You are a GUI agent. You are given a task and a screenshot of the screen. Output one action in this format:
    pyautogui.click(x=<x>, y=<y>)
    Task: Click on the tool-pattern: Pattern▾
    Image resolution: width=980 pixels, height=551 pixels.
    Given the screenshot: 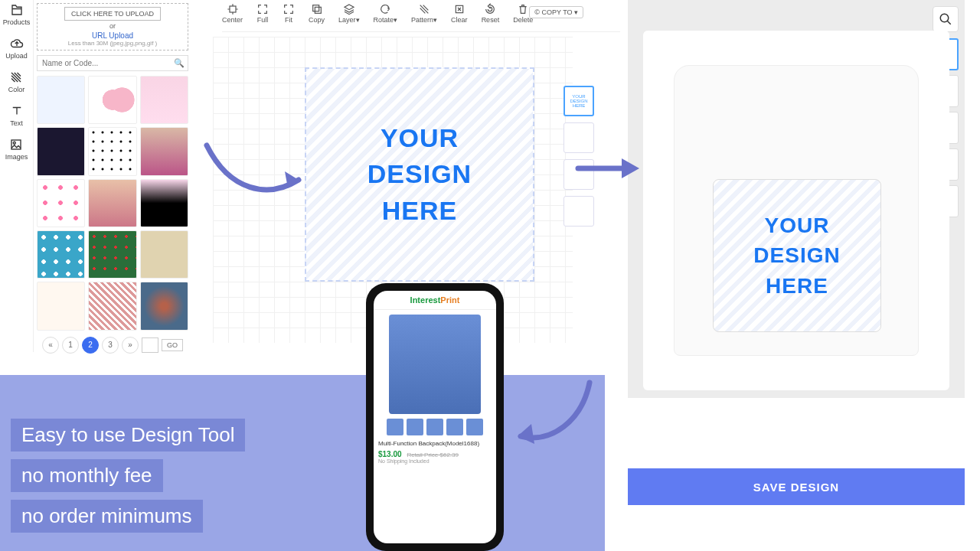 What is the action you would take?
    pyautogui.click(x=424, y=14)
    